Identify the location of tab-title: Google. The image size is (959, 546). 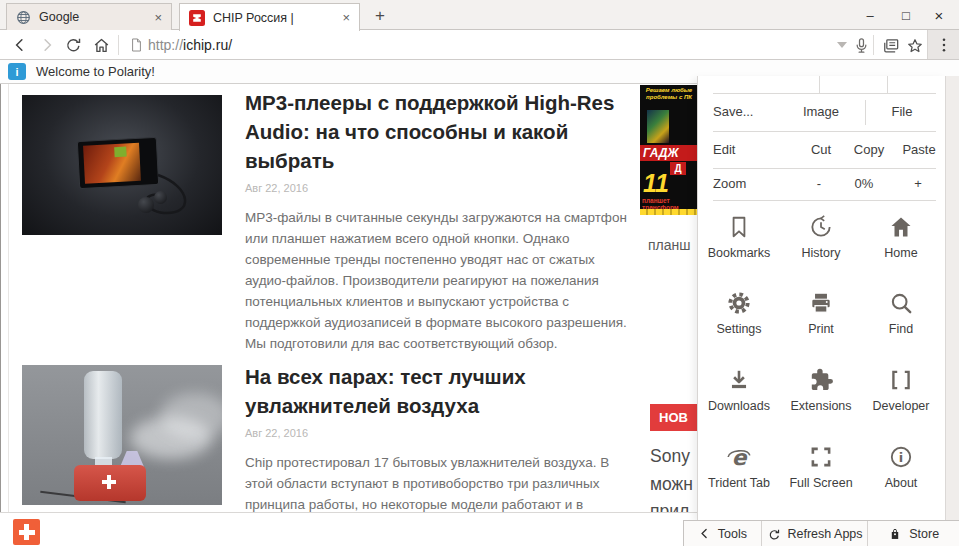
(92, 17).